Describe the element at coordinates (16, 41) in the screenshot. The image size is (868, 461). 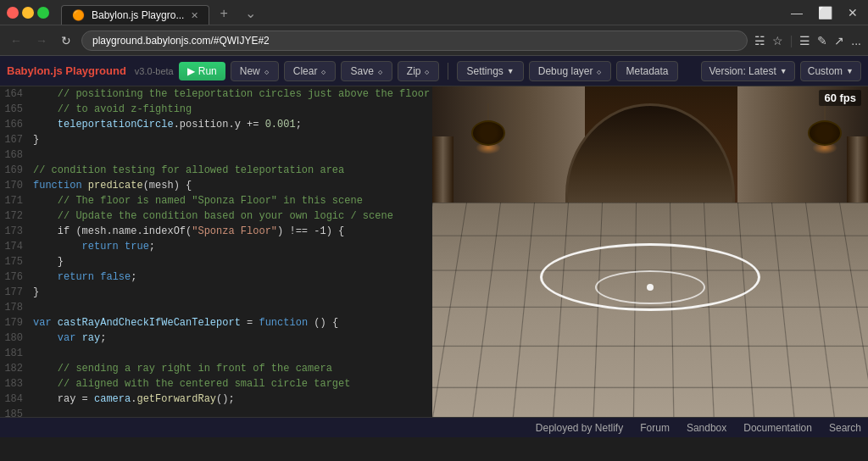
I see `back-button: ←` at that location.